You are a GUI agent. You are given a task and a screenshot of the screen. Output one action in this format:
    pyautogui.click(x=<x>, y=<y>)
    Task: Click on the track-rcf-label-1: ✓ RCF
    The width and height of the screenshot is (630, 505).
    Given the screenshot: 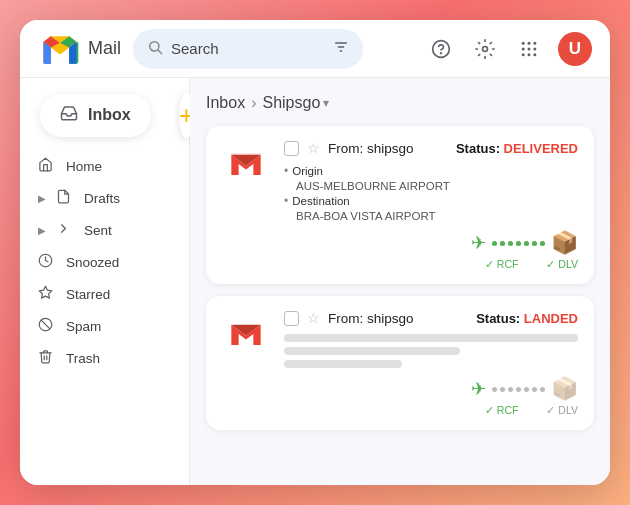 What is the action you would take?
    pyautogui.click(x=502, y=264)
    